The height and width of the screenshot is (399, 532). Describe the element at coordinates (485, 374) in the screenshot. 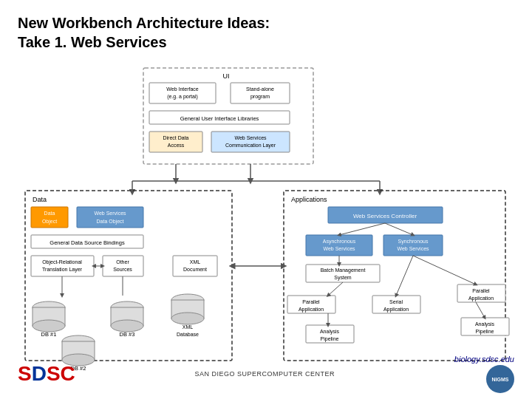

I see `footer-right: biology.sdsc.edu NIGMS` at that location.